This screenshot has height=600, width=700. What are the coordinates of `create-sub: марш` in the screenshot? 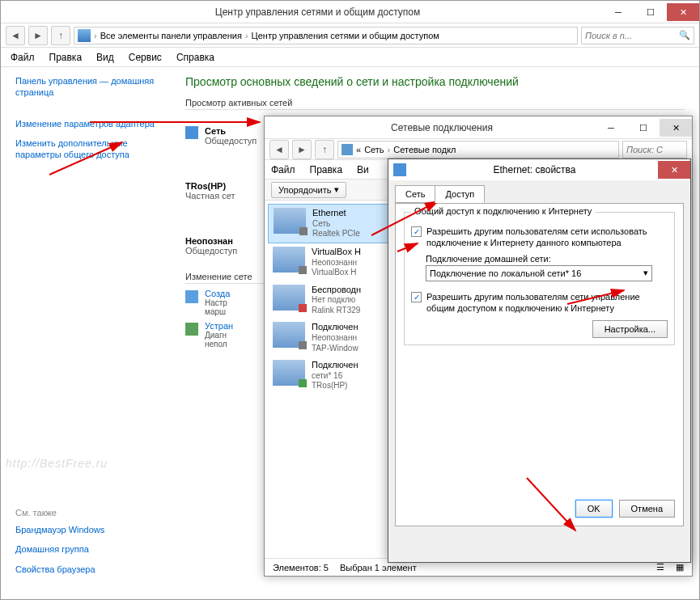 It's located at (217, 312).